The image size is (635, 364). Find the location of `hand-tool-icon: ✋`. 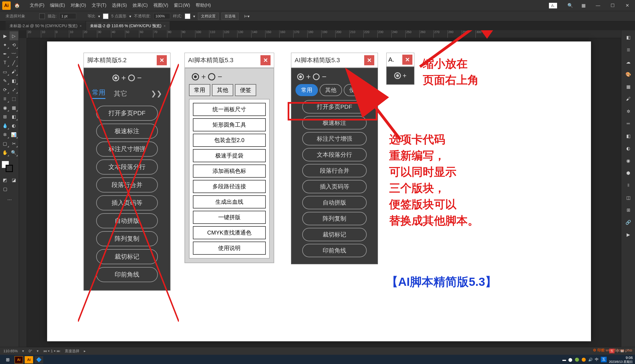

hand-tool-icon: ✋ is located at coordinates (5, 152).